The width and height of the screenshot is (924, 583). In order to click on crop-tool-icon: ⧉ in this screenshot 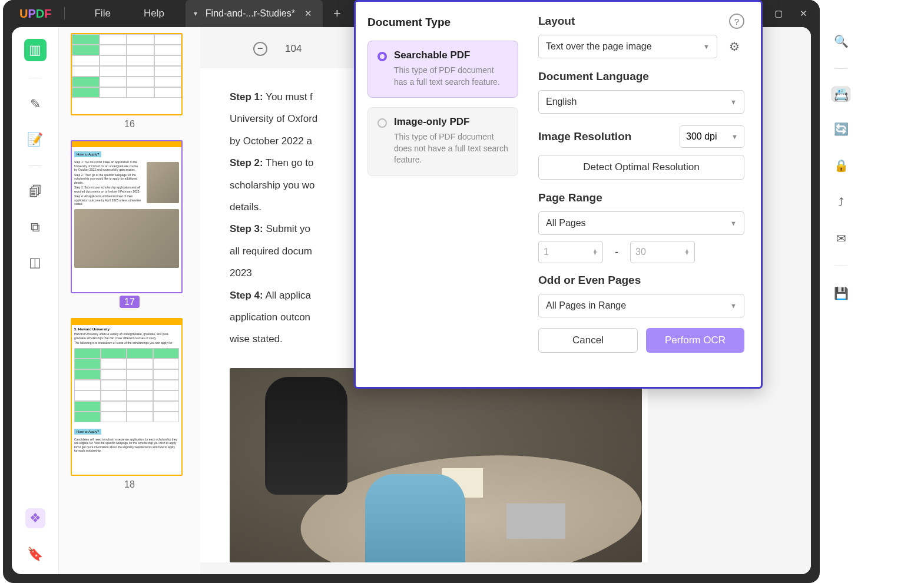, I will do `click(35, 227)`.